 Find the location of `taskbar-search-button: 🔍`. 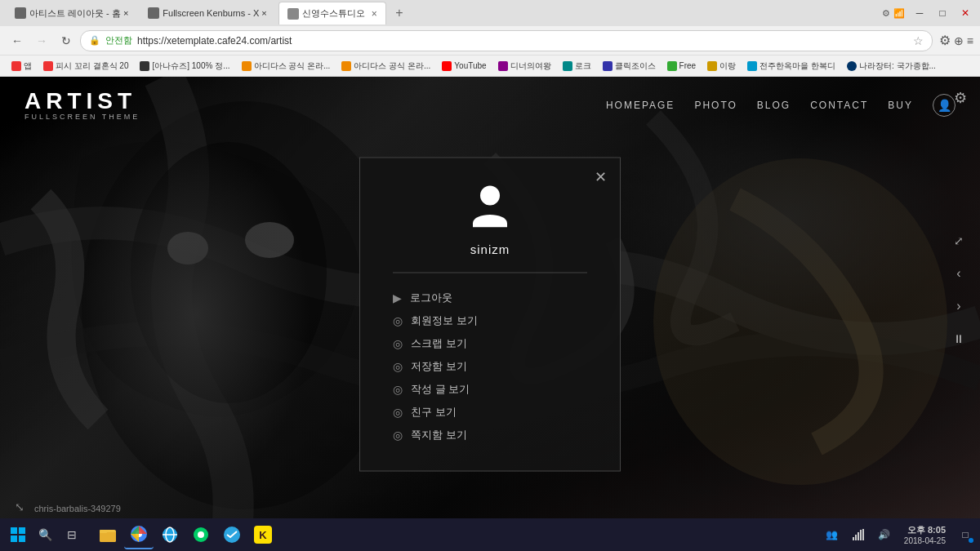

taskbar-search-button: 🔍 is located at coordinates (45, 535).